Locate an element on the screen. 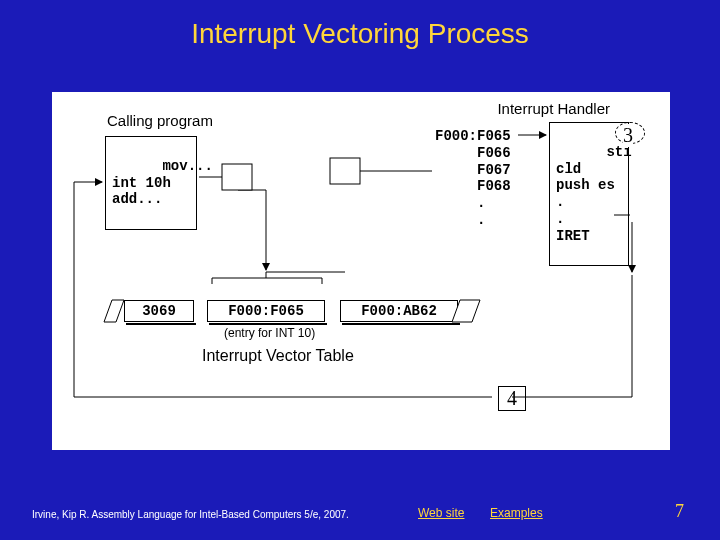 The width and height of the screenshot is (720, 540). step-1: 1 is located at coordinates (237, 180).